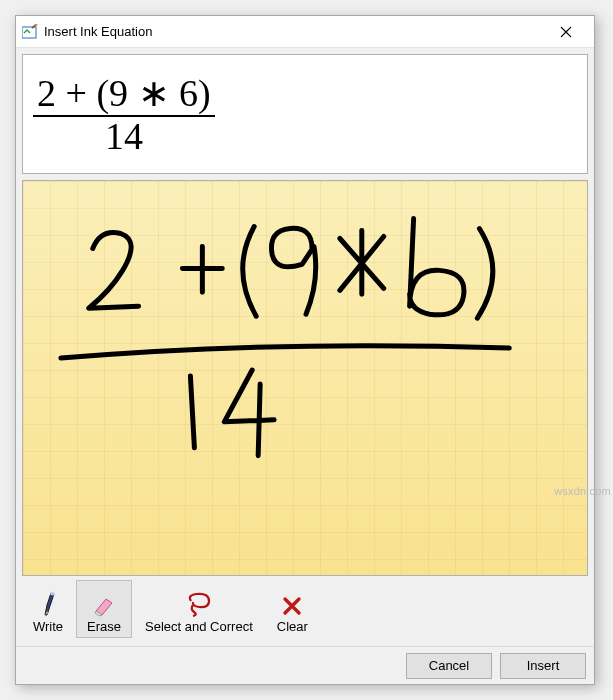 The width and height of the screenshot is (613, 700). I want to click on app-icon, so click(30, 32).